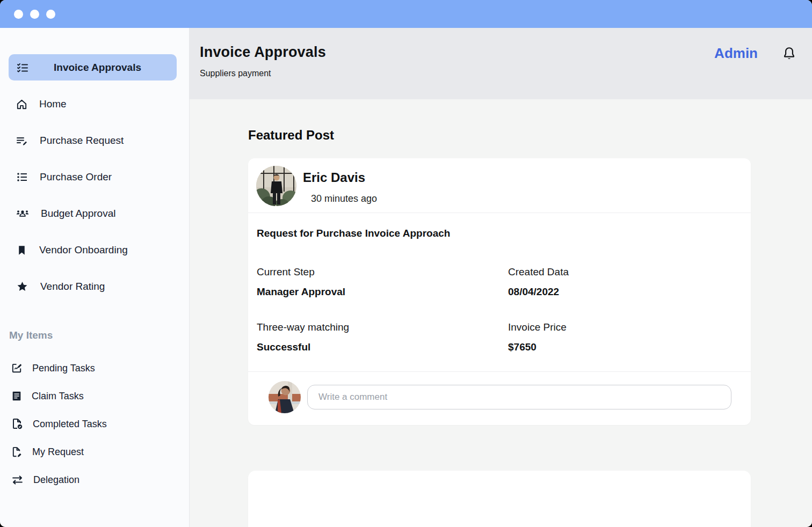 The image size is (812, 527). What do you see at coordinates (344, 199) in the screenshot?
I see `post-time: 30 minutes ago` at bounding box center [344, 199].